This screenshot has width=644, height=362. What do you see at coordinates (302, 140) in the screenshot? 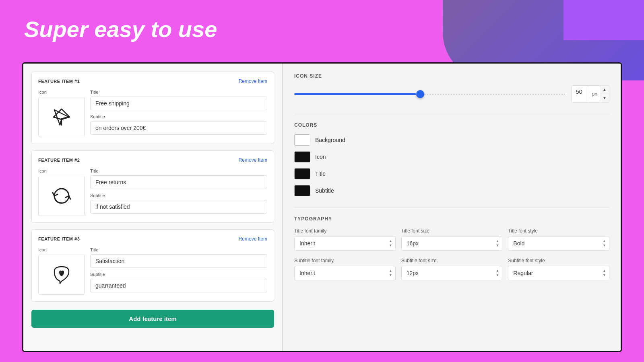
I see `color-swatch-background` at bounding box center [302, 140].